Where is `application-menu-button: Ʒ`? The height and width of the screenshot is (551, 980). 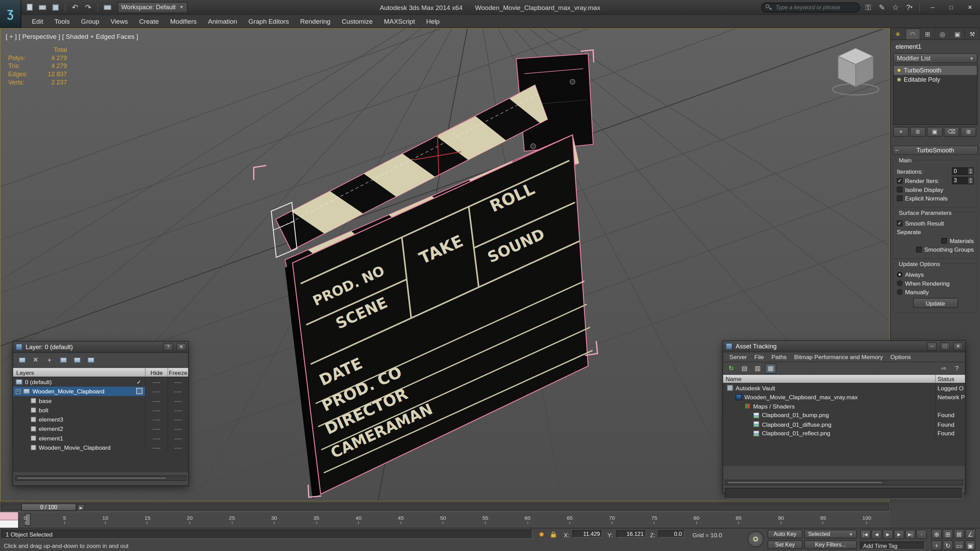 application-menu-button: Ʒ is located at coordinates (11, 14).